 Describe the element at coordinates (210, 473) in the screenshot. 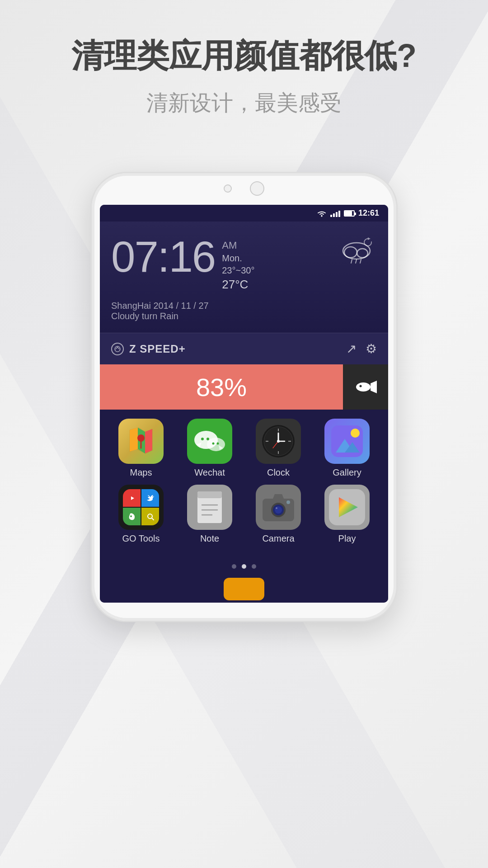

I see `wechat-label: Wechat` at that location.